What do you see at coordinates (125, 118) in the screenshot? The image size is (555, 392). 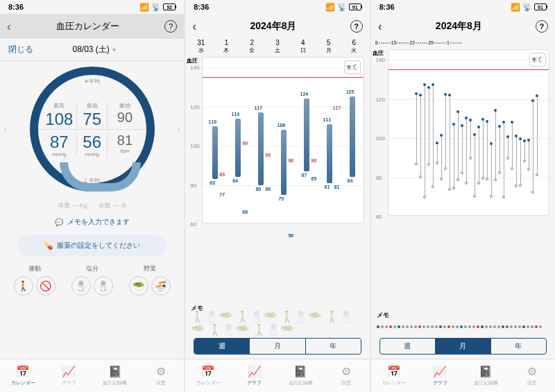 I see `pulse-hi: 90` at bounding box center [125, 118].